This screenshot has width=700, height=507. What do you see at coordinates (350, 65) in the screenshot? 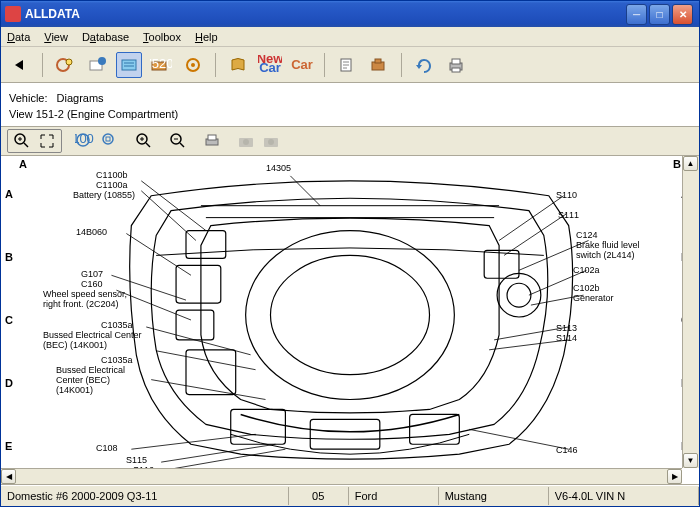
I see `main-toolbar: 7520 NewCar Car` at bounding box center [350, 65].